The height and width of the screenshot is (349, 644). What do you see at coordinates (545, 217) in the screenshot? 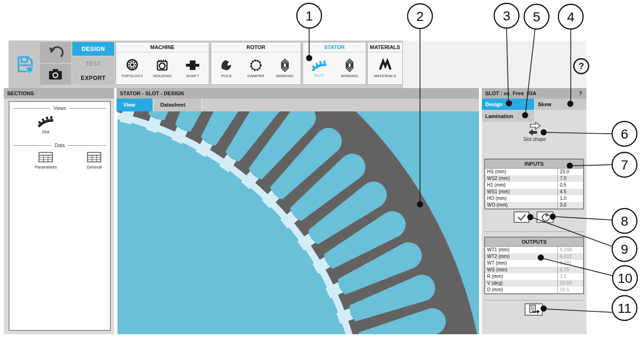
I see `reset-button` at bounding box center [545, 217].